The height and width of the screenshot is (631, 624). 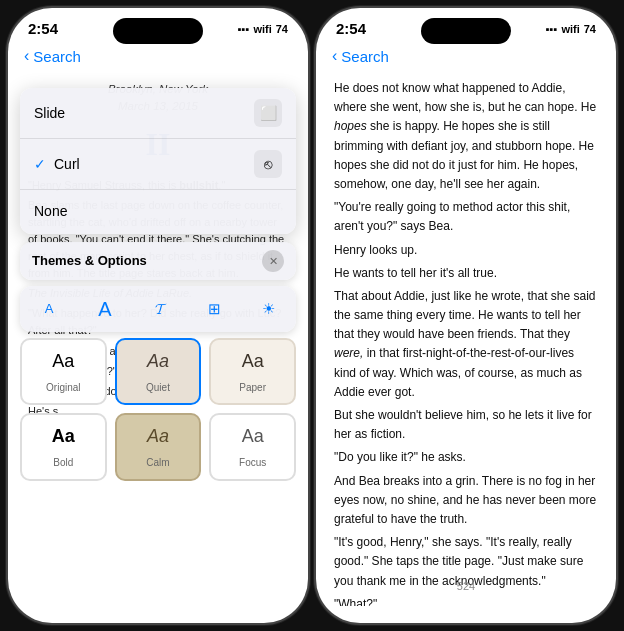 What do you see at coordinates (466, 31) in the screenshot?
I see `dynamic-island-right` at bounding box center [466, 31].